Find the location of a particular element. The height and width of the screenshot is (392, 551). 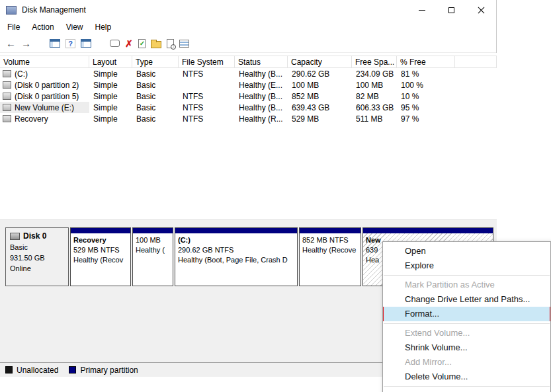

volume-name-cell: (Disk 0 partition 5) is located at coordinates (45, 97).